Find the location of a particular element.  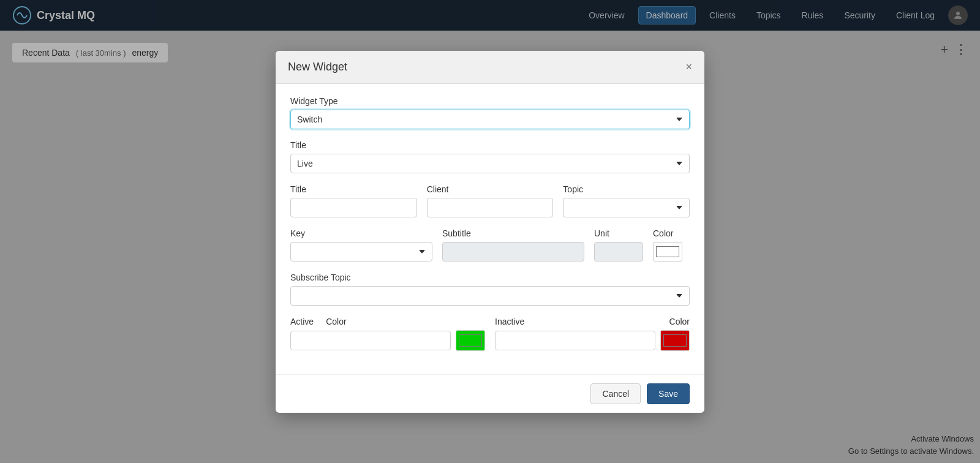

widget-type-label: Widget Type is located at coordinates (490, 101).